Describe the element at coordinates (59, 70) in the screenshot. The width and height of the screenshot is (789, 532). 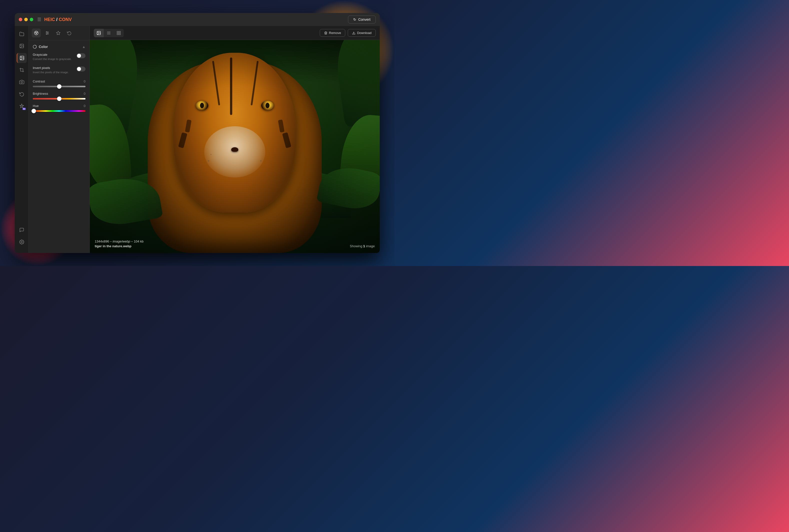
I see `invert-row: Invert pixels Invert the pixels of the i…` at that location.